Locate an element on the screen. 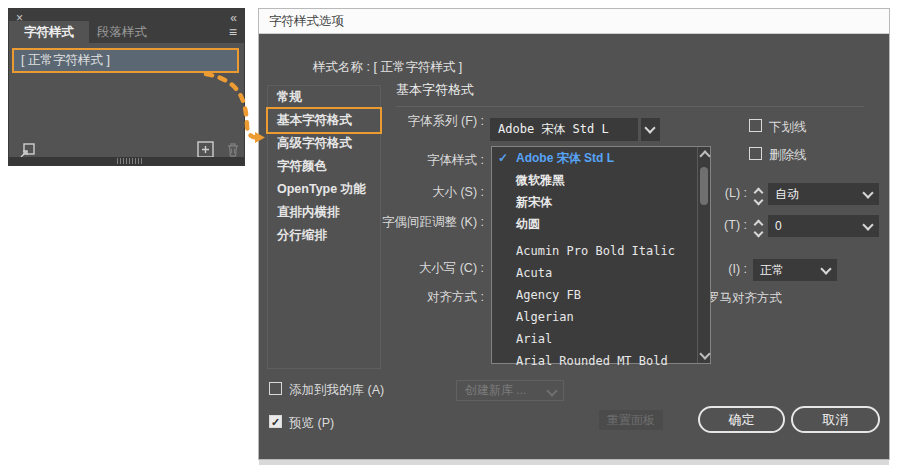 The image size is (897, 472). font-option: Arial Rounded MT Bold is located at coordinates (604, 361).